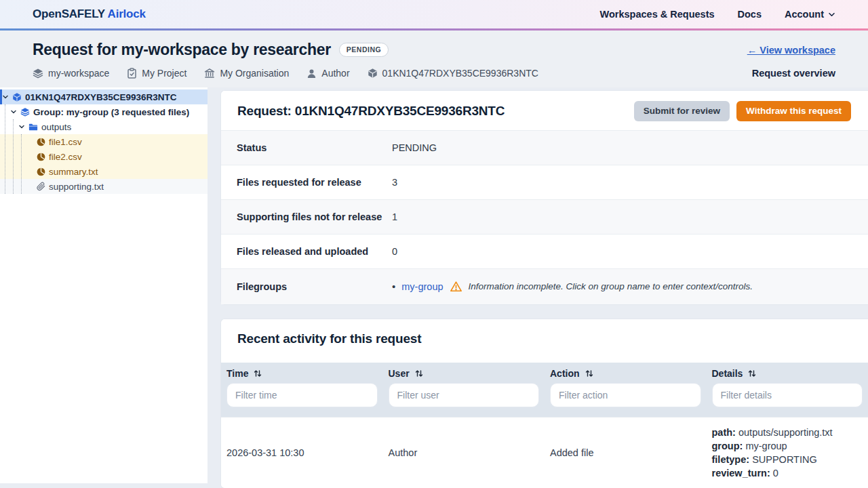  I want to click on warning-icon, so click(456, 287).